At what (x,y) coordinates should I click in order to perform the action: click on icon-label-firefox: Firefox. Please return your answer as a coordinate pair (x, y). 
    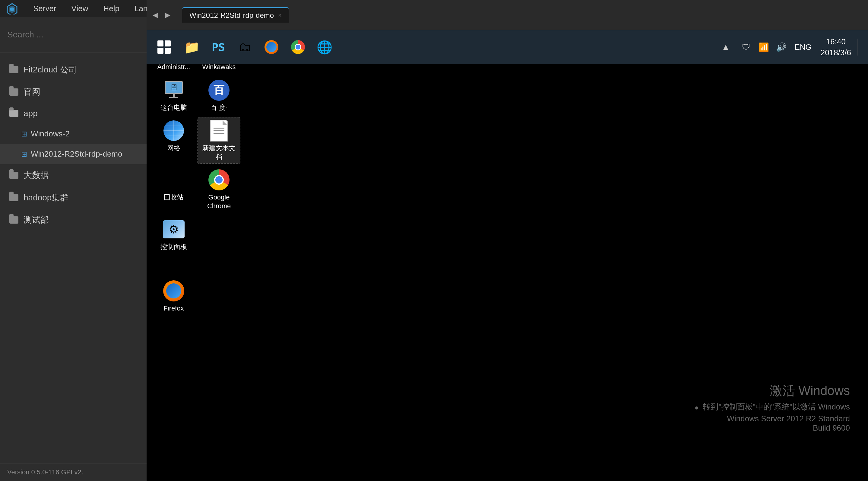
    Looking at the image, I should click on (174, 308).